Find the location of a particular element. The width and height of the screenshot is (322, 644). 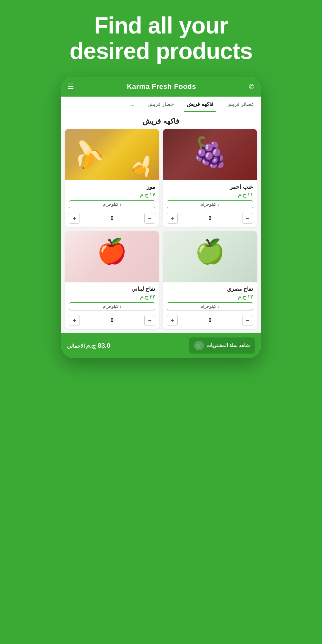

product-price-grapes: ١١ ج.م is located at coordinates (210, 194).